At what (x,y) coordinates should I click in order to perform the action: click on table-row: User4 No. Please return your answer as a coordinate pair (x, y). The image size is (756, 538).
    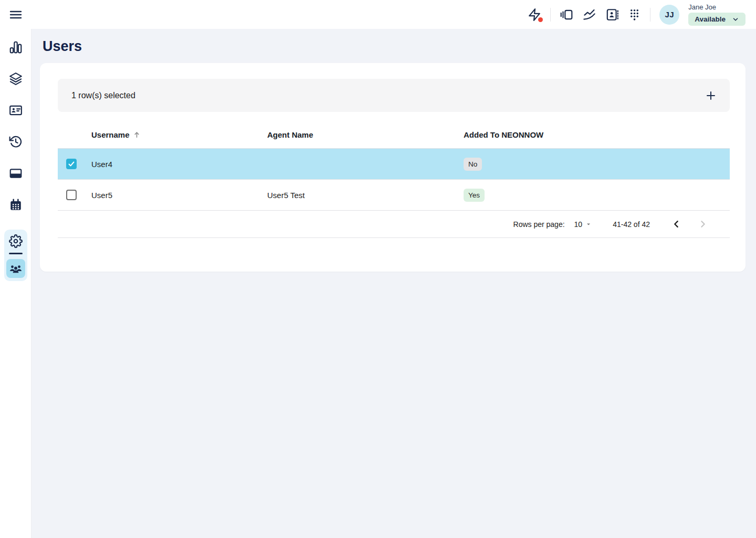
    Looking at the image, I should click on (394, 164).